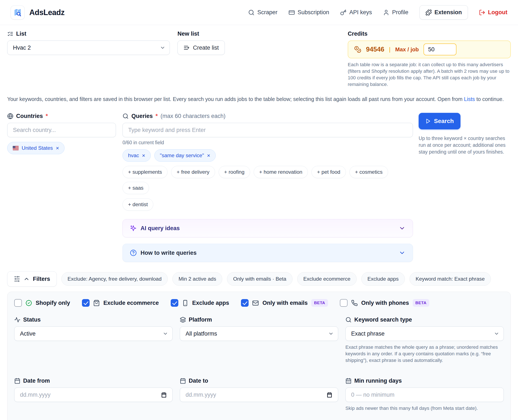 This screenshot has height=420, width=518. Describe the element at coordinates (425, 408) in the screenshot. I see `min-running-days-help: Skip ads newer than this many full days …` at that location.